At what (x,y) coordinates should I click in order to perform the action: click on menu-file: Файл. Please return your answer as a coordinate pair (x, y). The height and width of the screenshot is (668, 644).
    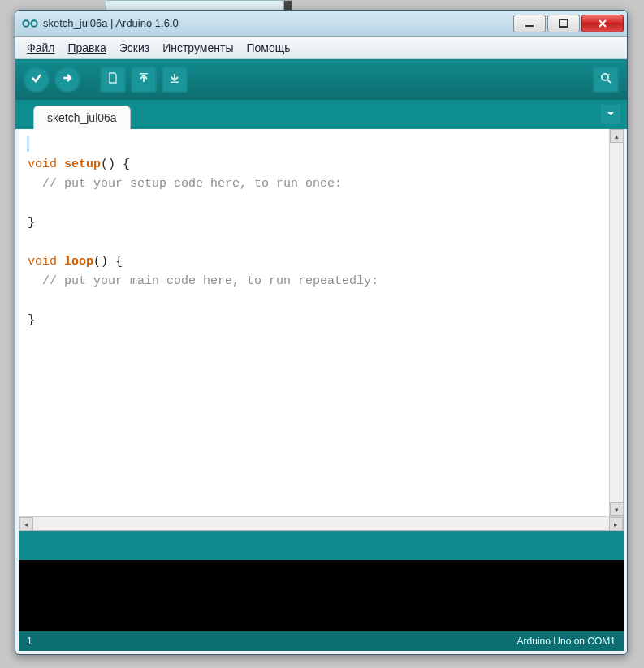
    Looking at the image, I should click on (41, 48).